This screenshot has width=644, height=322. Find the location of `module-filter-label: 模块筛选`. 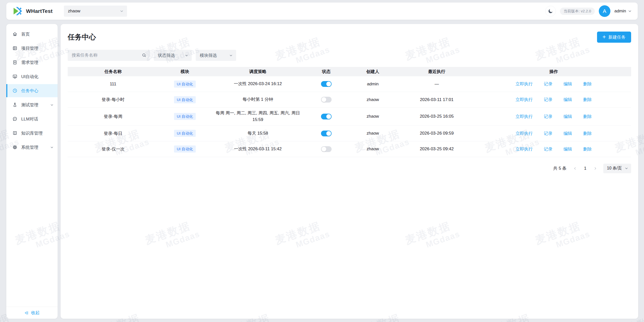

module-filter-label: 模块筛选 is located at coordinates (208, 56).